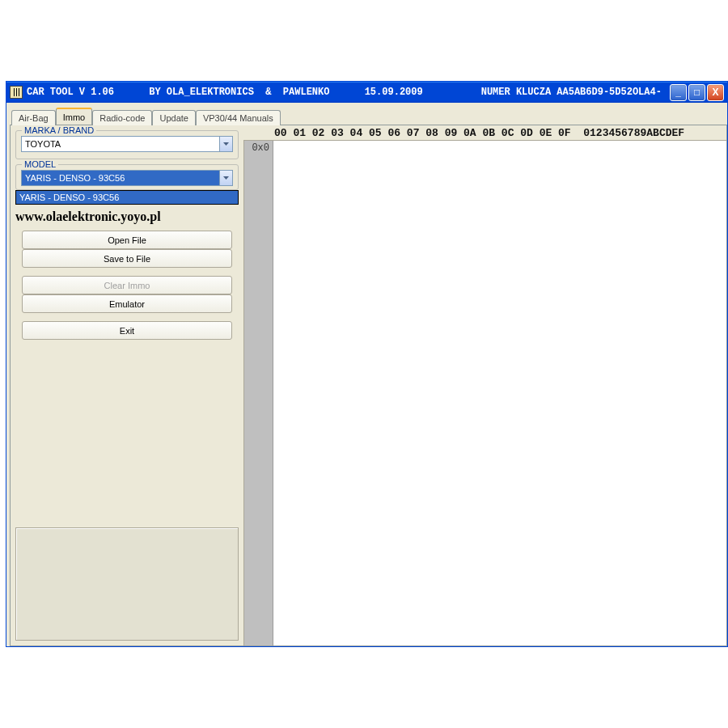 This screenshot has width=728, height=728. What do you see at coordinates (127, 197) in the screenshot?
I see `model-dropdown-list: YARIS - DENSO - 93C56` at bounding box center [127, 197].